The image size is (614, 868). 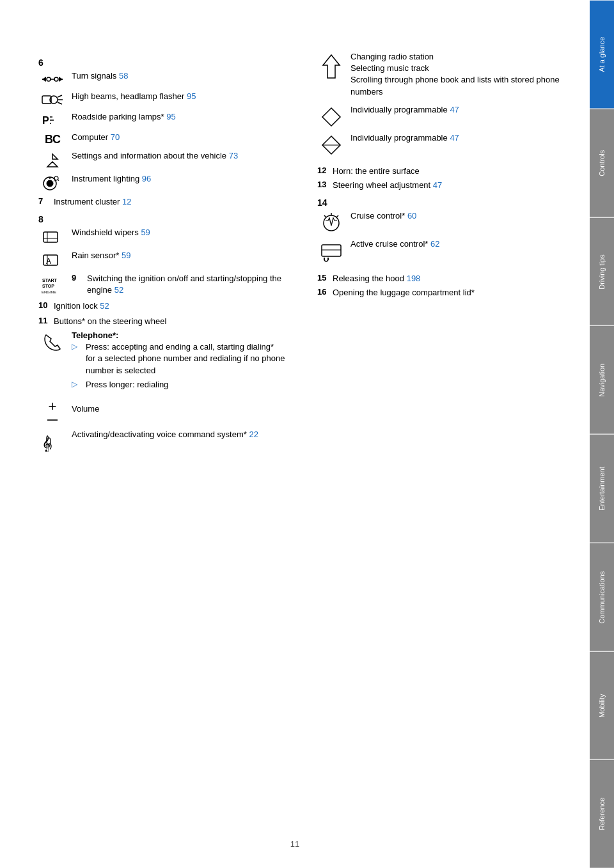 What do you see at coordinates (115, 137) in the screenshot?
I see `computer-link: 70` at bounding box center [115, 137].